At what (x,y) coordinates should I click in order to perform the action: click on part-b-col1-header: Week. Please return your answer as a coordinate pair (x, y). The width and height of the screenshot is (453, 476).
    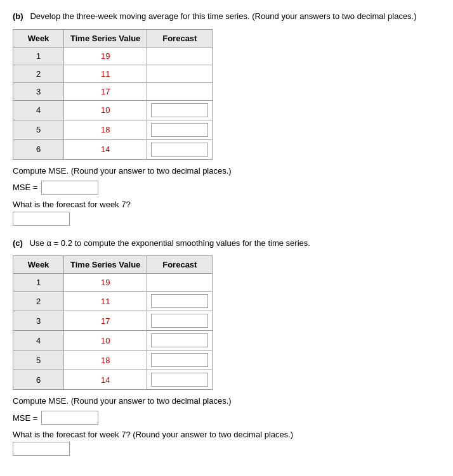
    Looking at the image, I should click on (39, 38).